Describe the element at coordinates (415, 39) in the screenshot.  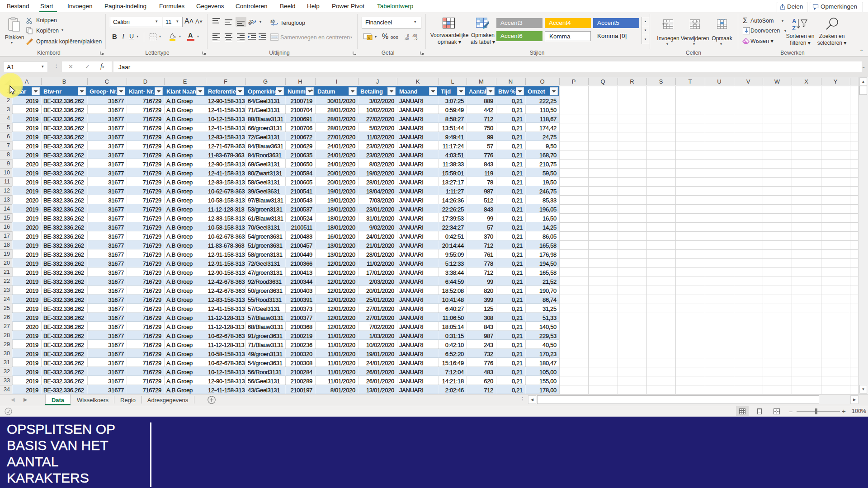
I see `svg-text: →0` at that location.